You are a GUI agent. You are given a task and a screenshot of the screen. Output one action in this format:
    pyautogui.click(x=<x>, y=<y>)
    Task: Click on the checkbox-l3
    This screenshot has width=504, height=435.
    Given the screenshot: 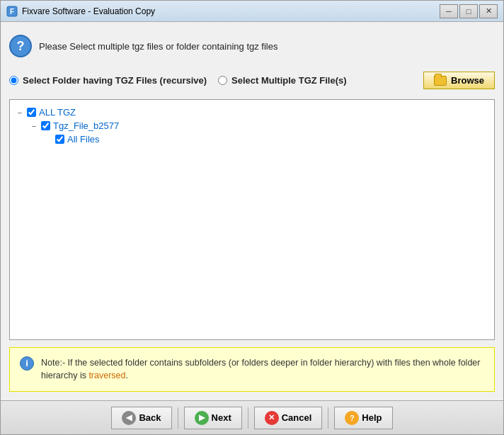 What is the action you would take?
    pyautogui.click(x=59, y=139)
    